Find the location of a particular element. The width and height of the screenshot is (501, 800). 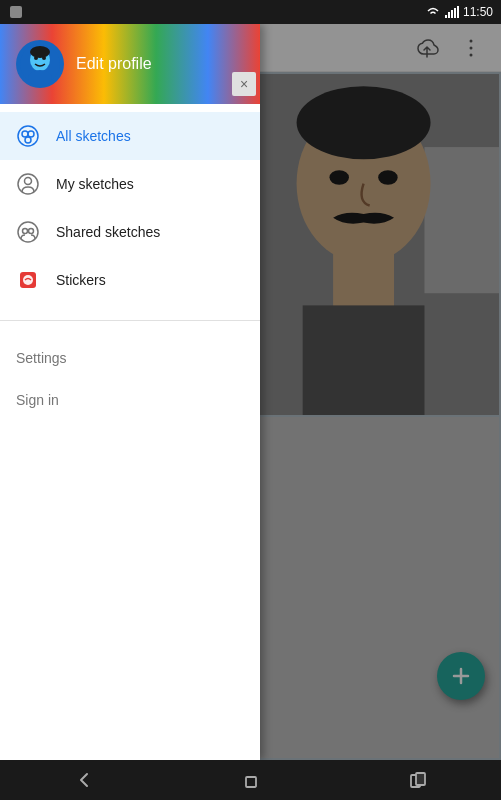

bottom-nav is located at coordinates (250, 780).